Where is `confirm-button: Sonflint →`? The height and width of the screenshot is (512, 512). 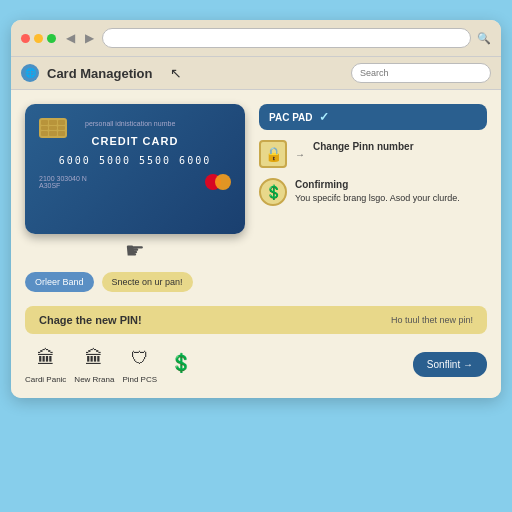
confirm-button: Sonflint → is located at coordinates (450, 364).